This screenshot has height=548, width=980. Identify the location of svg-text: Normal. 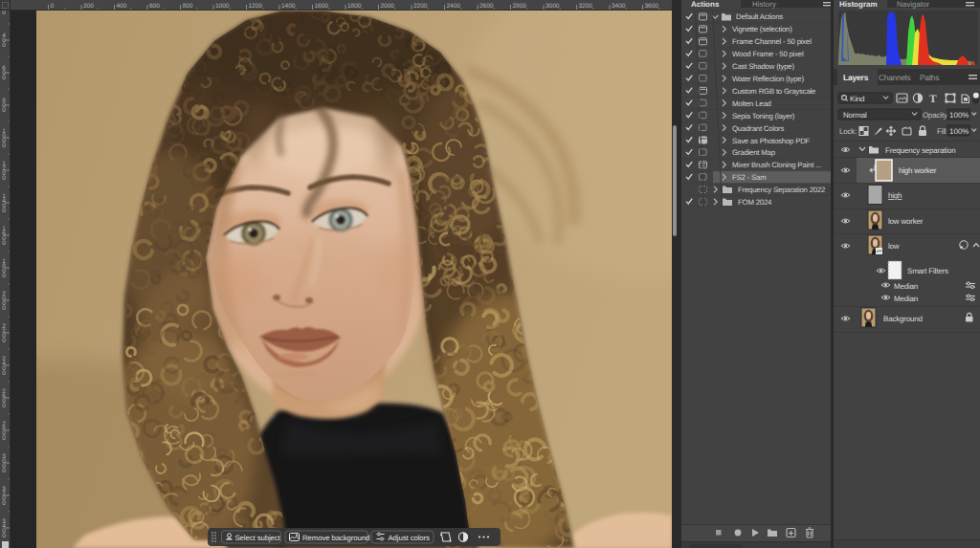
(856, 115).